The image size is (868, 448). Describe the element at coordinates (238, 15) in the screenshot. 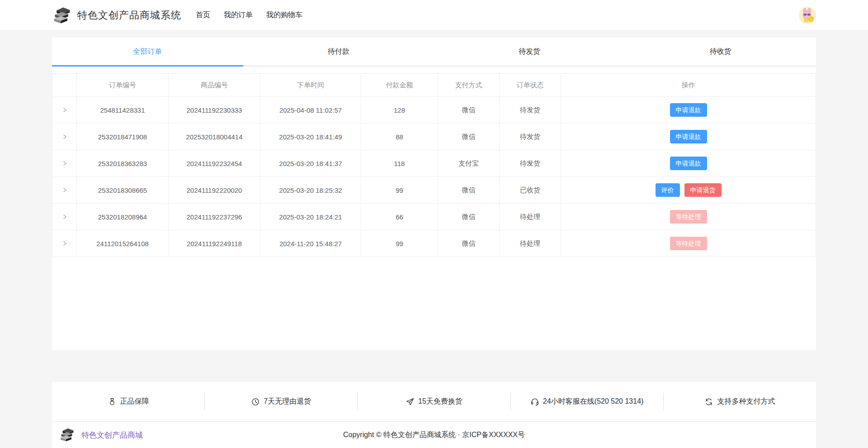

I see `nav-item-1: 我的订单` at that location.